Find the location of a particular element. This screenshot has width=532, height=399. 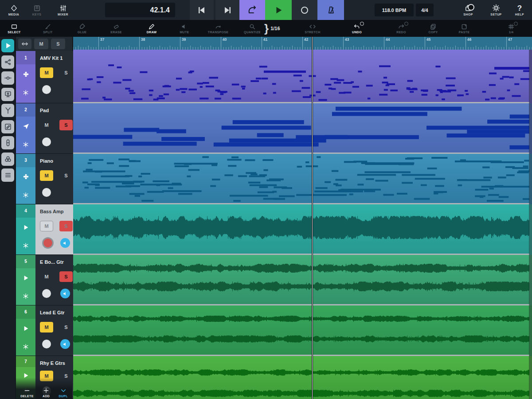

track-header-4: 4Bass AmpMS is located at coordinates (44, 230).